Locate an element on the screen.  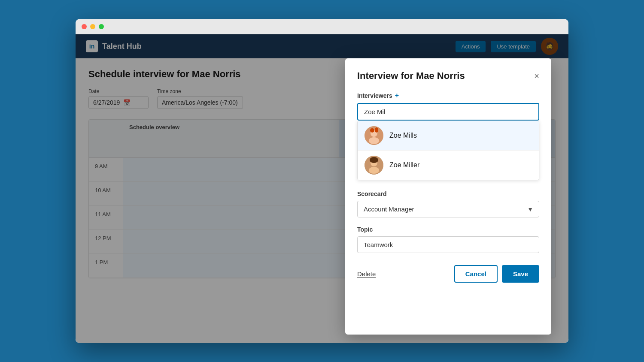
save-button: Save is located at coordinates (520, 274).